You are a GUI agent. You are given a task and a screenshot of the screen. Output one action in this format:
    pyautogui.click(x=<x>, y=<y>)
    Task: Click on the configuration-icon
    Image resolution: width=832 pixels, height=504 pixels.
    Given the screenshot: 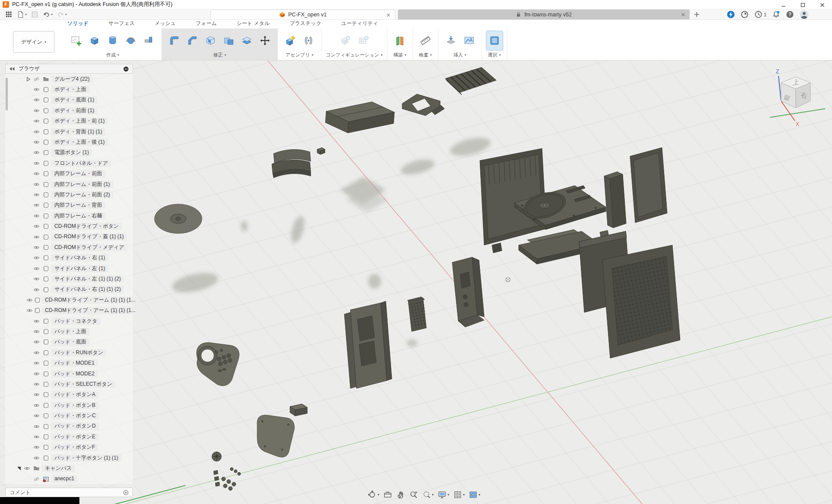 What is the action you would take?
    pyautogui.click(x=345, y=41)
    